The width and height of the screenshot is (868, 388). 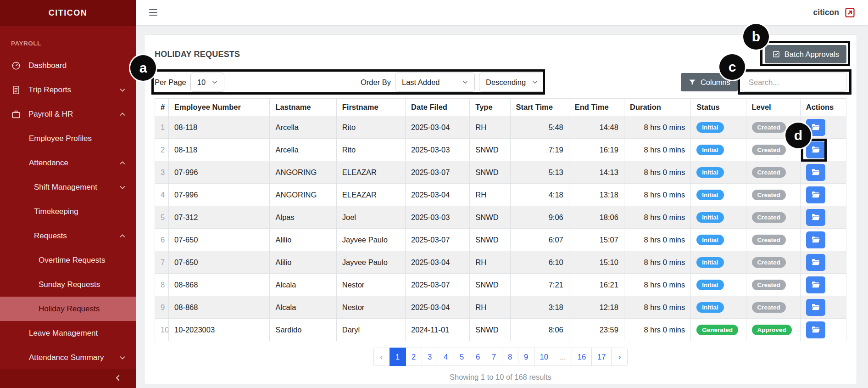 What do you see at coordinates (544, 357) in the screenshot?
I see `pagination-page-10: 10` at bounding box center [544, 357].